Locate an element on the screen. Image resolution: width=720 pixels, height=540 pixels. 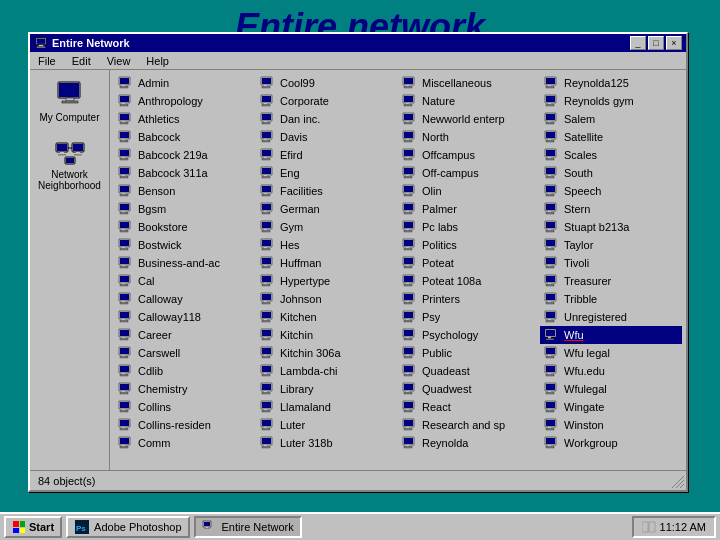
file-item: Cdlib is located at coordinates (185, 371).